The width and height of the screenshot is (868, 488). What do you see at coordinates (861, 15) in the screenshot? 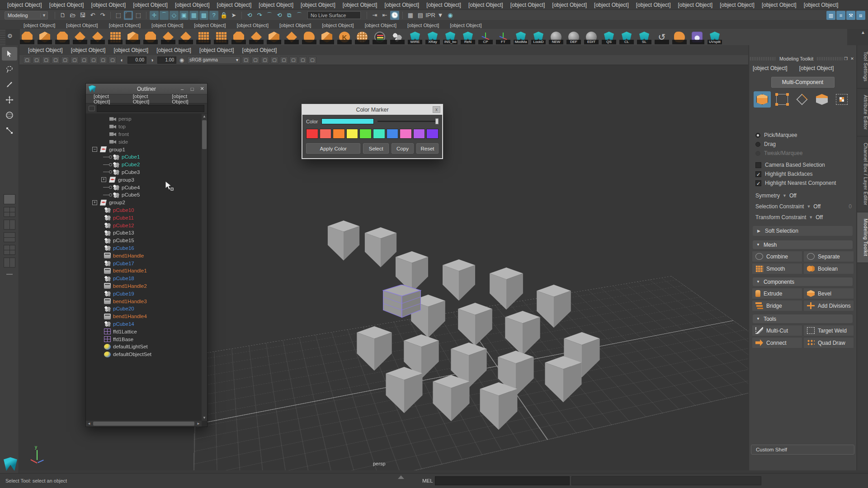
I see `channel-box-toggle-icon: ⧈` at bounding box center [861, 15].